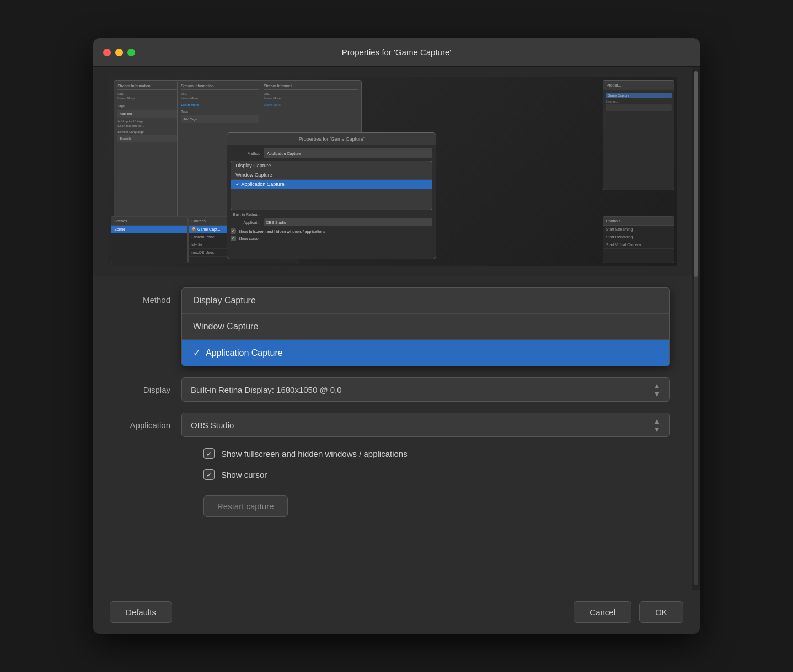  I want to click on mock-dialog: Properties for 'Game Capture' Method App…, so click(331, 196).